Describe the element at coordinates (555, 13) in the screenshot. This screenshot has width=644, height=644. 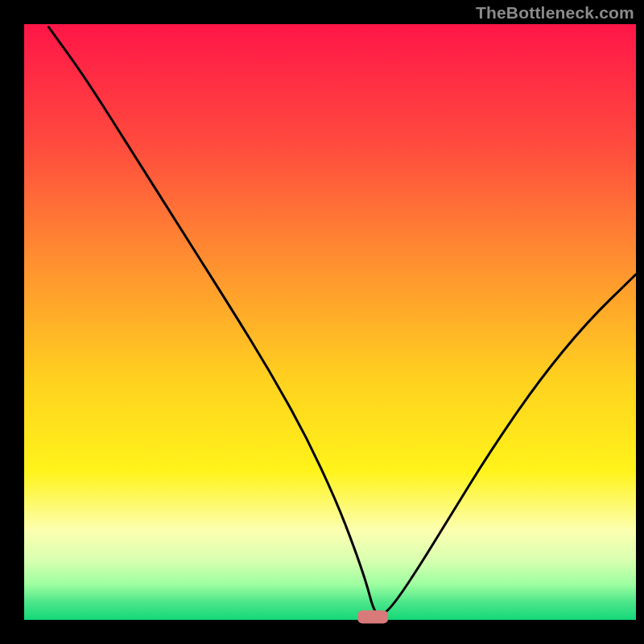
I see `watermark-label: TheBottleneck.com` at that location.